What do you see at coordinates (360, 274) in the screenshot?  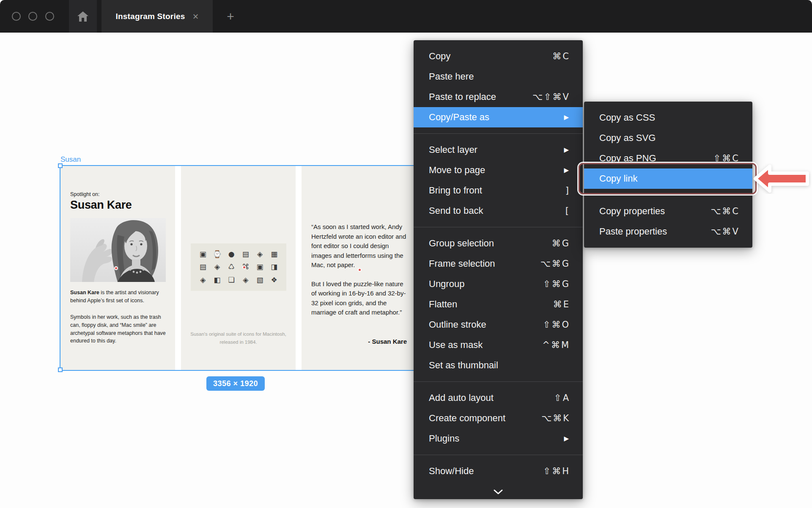 I see `quote-text: “As soon as I started work, Andy Hertzfe…` at bounding box center [360, 274].